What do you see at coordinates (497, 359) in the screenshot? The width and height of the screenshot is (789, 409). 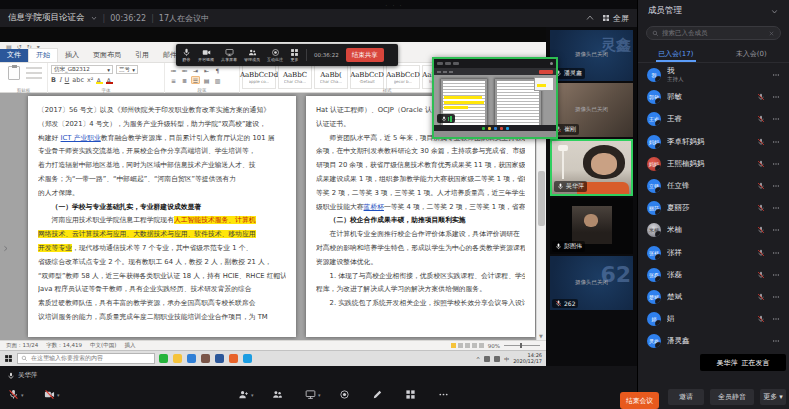 I see `network-icon` at bounding box center [497, 359].